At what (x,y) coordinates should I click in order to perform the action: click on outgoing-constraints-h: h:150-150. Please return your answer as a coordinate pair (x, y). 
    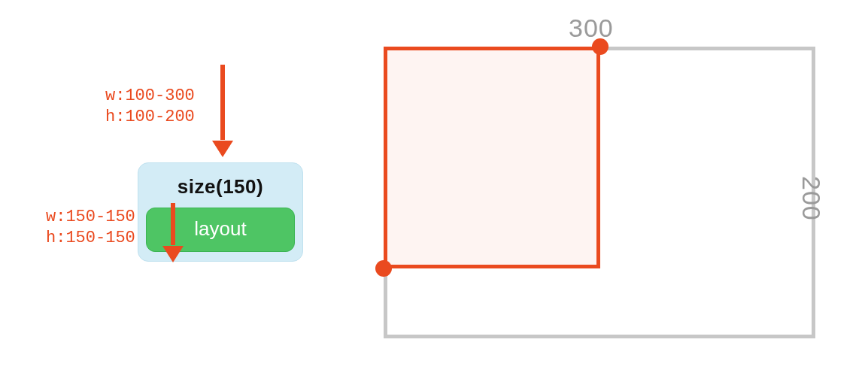
    Looking at the image, I should click on (90, 238).